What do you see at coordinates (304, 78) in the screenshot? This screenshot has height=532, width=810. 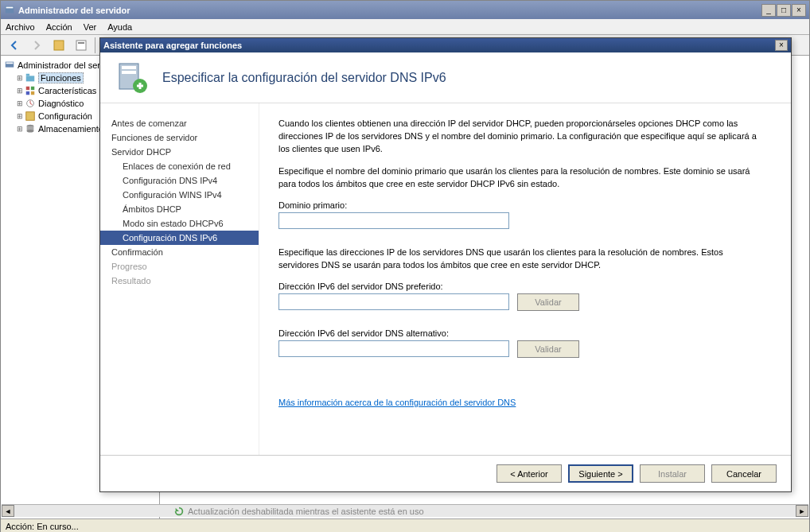 I see `wizard-heading: Especificar la configuración del servido…` at bounding box center [304, 78].